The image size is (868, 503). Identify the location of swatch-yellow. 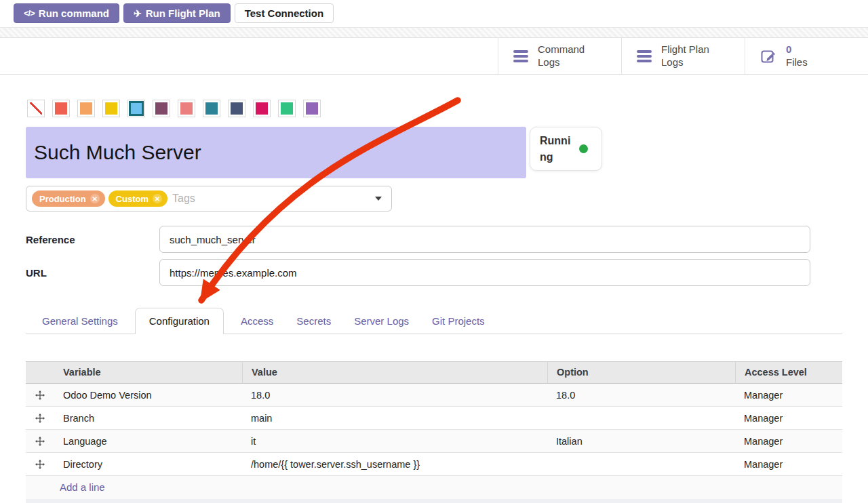
(111, 108).